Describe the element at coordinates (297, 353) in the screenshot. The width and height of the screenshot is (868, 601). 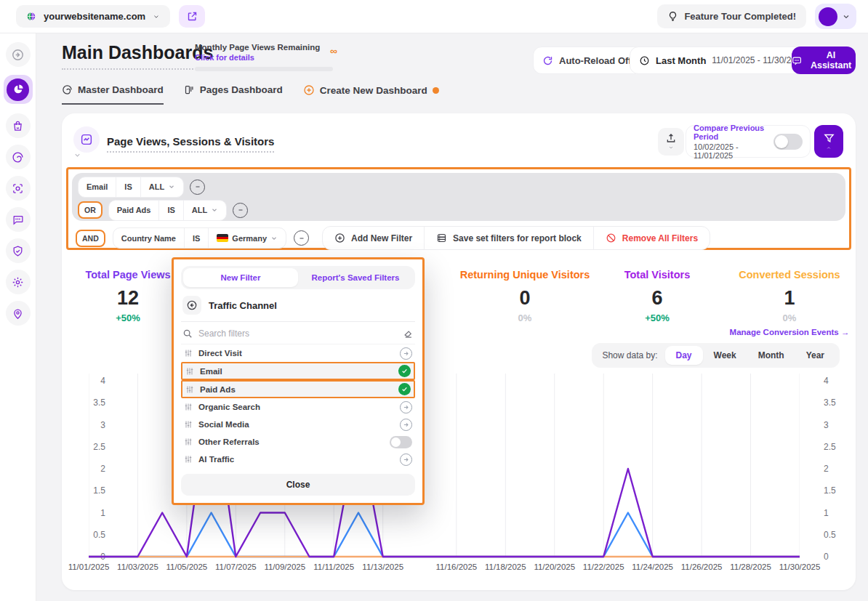
I see `filter-item-label: Direct Visit` at that location.